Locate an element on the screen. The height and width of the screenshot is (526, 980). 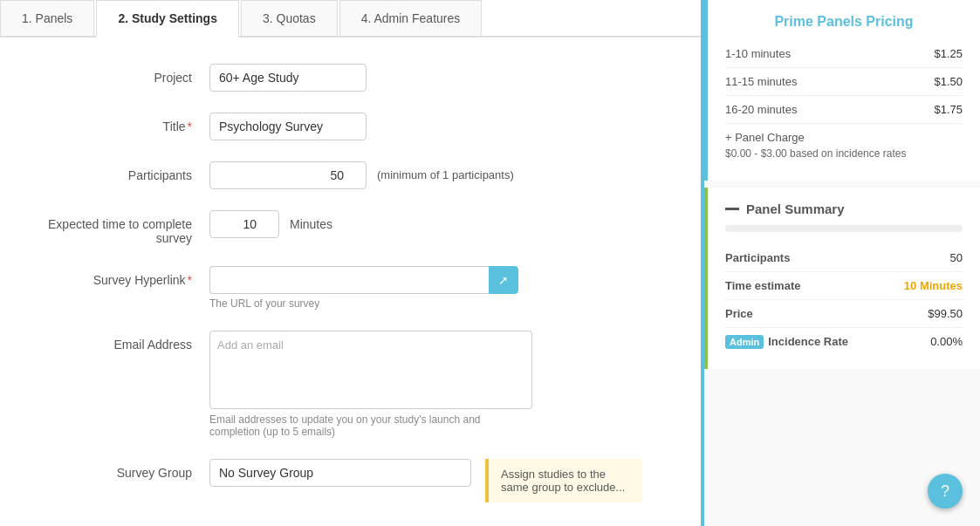
summary-progress-bar is located at coordinates (844, 229).